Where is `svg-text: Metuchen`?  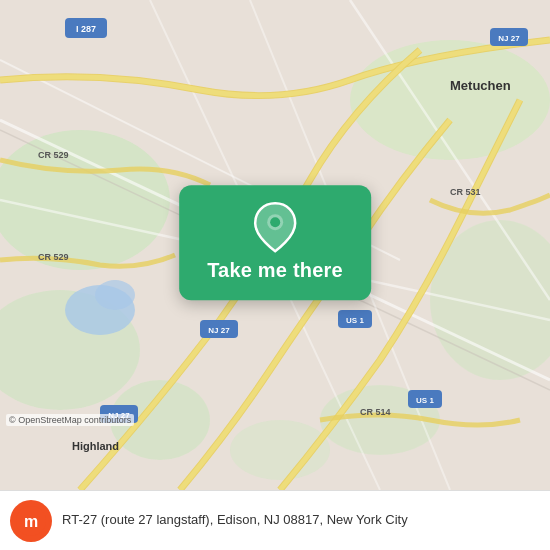 svg-text: Metuchen is located at coordinates (480, 86).